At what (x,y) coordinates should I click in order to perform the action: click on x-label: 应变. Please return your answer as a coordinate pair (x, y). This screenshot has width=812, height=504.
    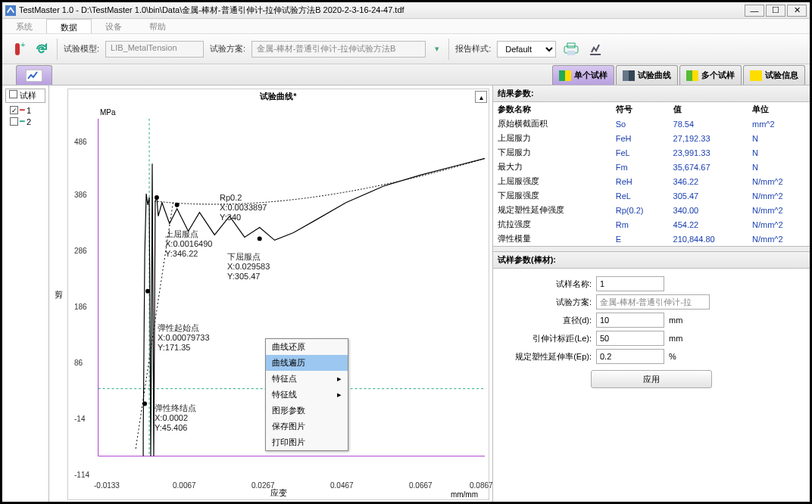
    Looking at the image, I should click on (279, 493).